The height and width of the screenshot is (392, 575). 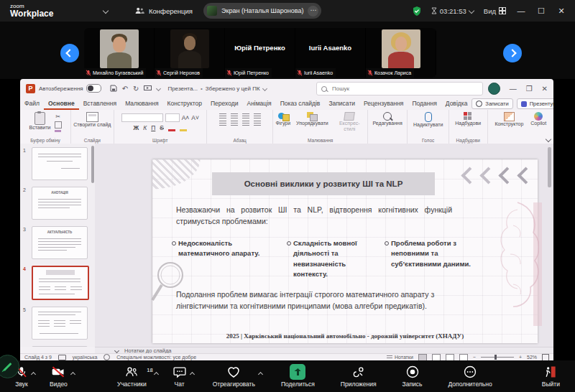 What do you see at coordinates (551, 376) in the screenshot?
I see `leave-button: Выйти` at bounding box center [551, 376].